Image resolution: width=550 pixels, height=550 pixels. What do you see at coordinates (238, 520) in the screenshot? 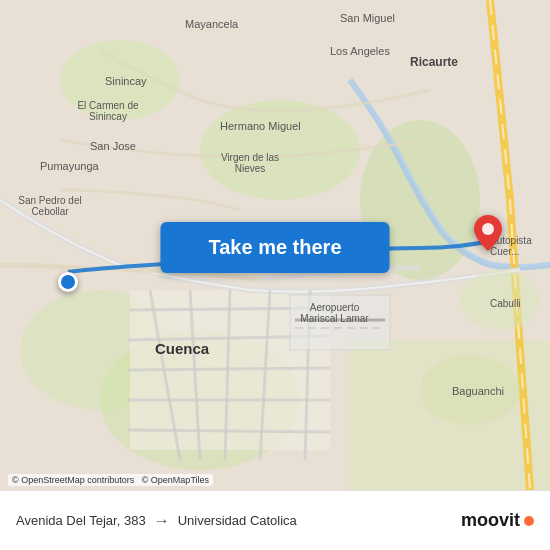
I see `route-to: Universidad Catolica` at bounding box center [238, 520].